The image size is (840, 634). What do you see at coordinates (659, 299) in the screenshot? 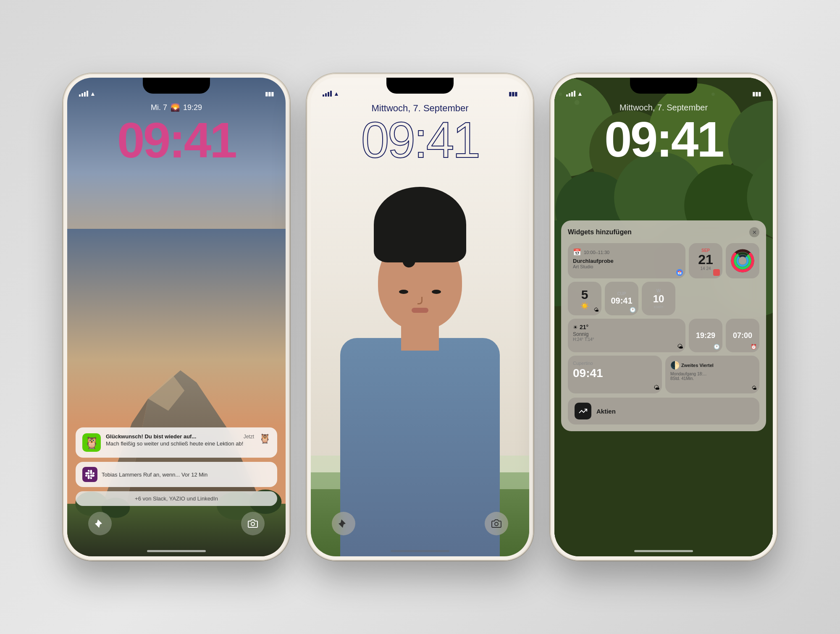
I see `wind-value: 10` at bounding box center [659, 299].